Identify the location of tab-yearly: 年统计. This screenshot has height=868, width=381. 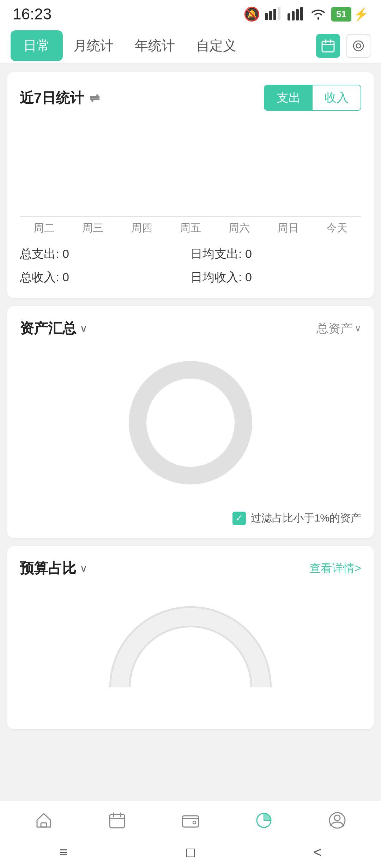
(155, 46).